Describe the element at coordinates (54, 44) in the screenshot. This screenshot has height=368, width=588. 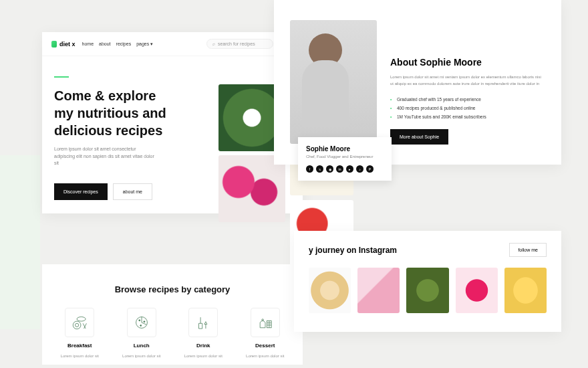
I see `logo-icon` at that location.